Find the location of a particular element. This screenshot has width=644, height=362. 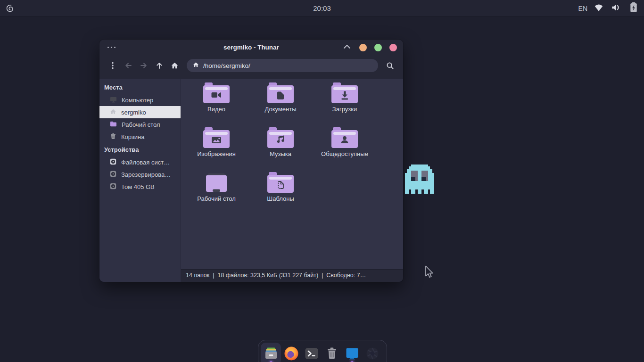

back-button is located at coordinates (128, 66).